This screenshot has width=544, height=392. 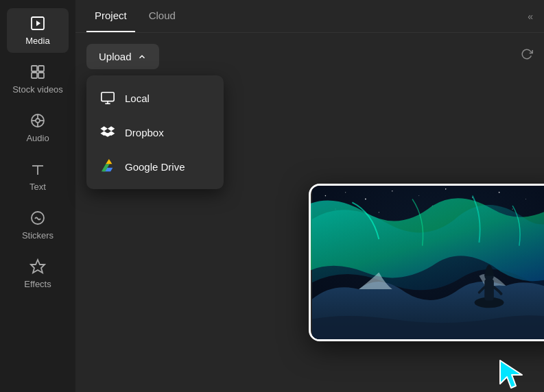 What do you see at coordinates (38, 127) in the screenshot?
I see `sidebar-item-audio: Audio` at bounding box center [38, 127].